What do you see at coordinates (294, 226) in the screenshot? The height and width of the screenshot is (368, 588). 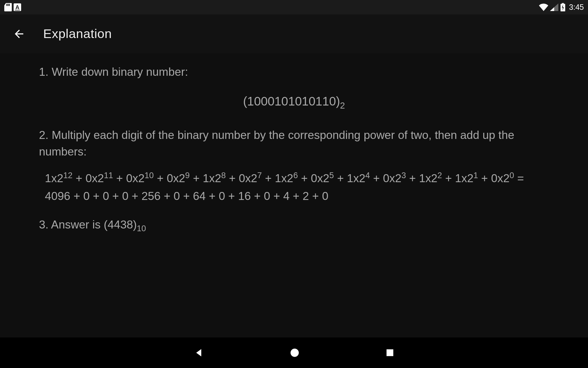 I see `step-3-answer: 3. Answer is (4438)10` at bounding box center [294, 226].